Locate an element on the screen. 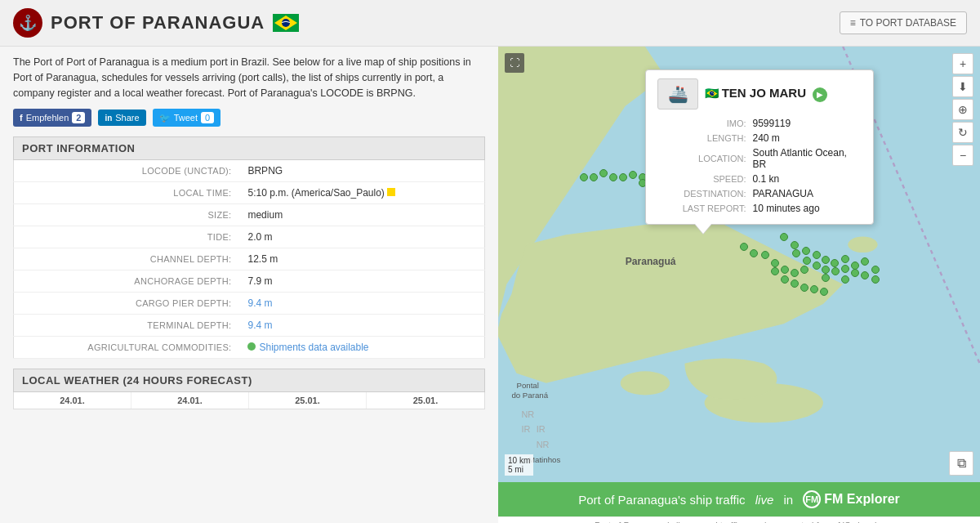 The image size is (980, 523). ship-go-icon: ▶ is located at coordinates (820, 95).